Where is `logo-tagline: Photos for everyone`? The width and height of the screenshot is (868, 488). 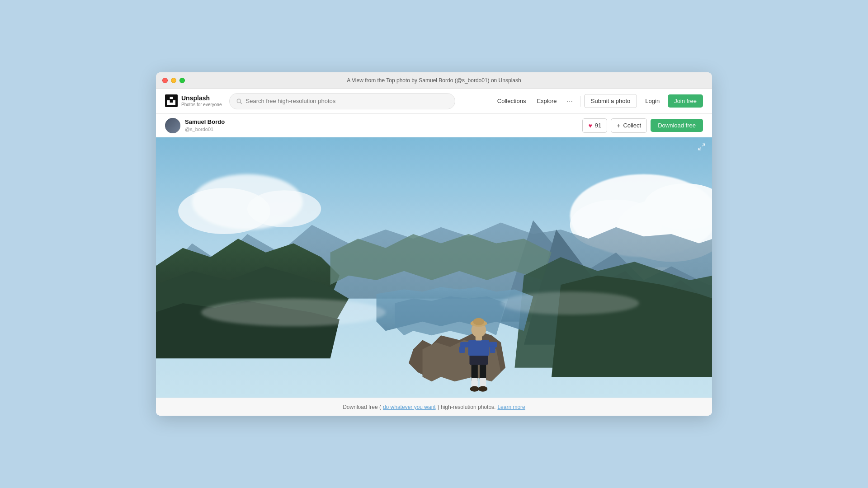
logo-tagline: Photos for everyone is located at coordinates (202, 105).